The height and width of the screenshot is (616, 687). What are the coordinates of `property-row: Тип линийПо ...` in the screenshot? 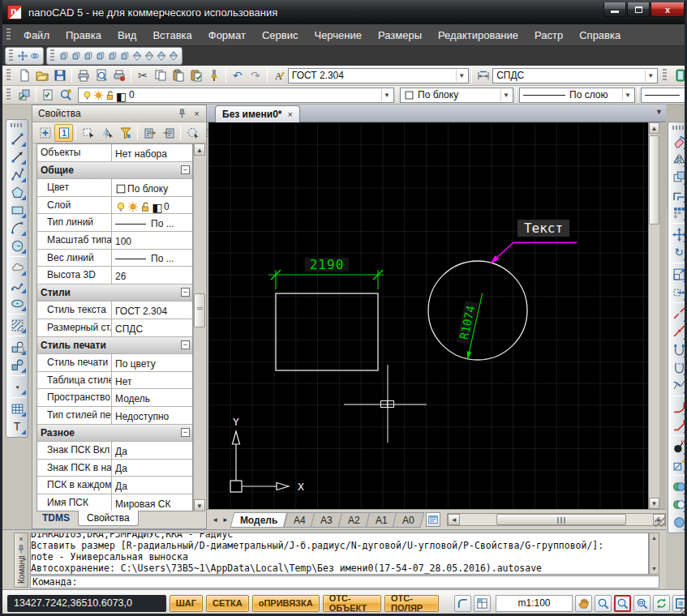 It's located at (115, 223).